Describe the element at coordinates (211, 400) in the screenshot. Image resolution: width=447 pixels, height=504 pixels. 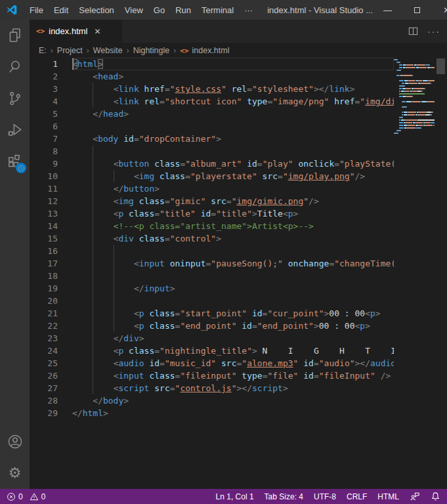
I see `code-line-28: 28 </body>` at that location.